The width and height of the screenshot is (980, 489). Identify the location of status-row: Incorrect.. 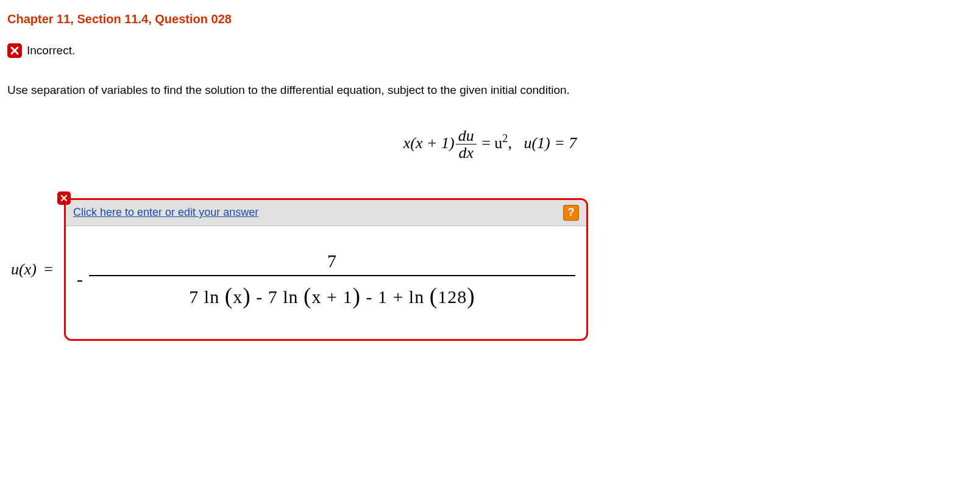
(490, 51).